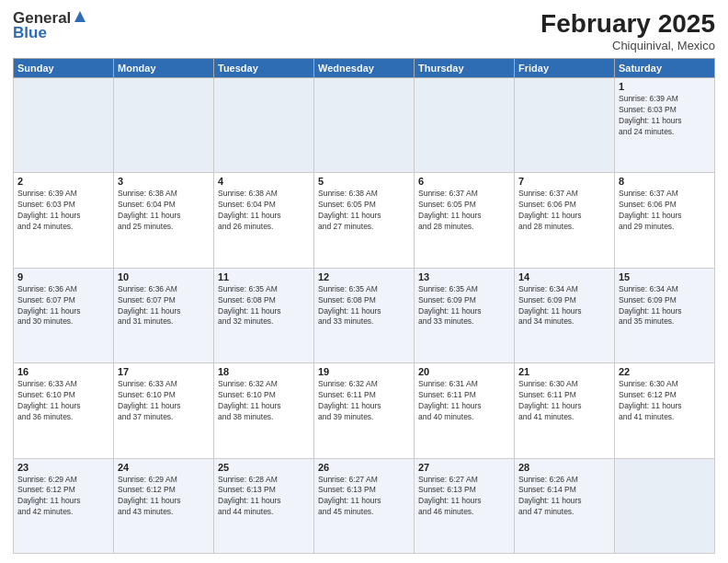  Describe the element at coordinates (465, 68) in the screenshot. I see `weekday-header: Thursday` at that location.